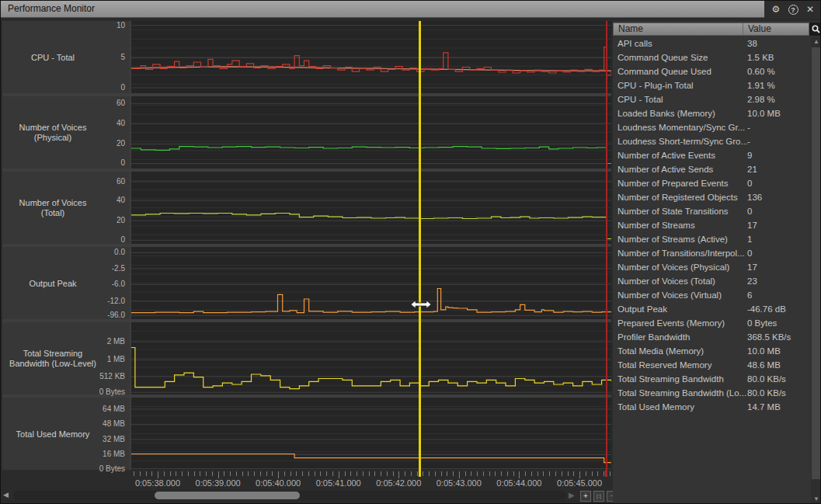 This screenshot has width=821, height=504. Describe the element at coordinates (307, 208) in the screenshot. I see `chart-row: Number of Voices (Total)6040200` at that location.